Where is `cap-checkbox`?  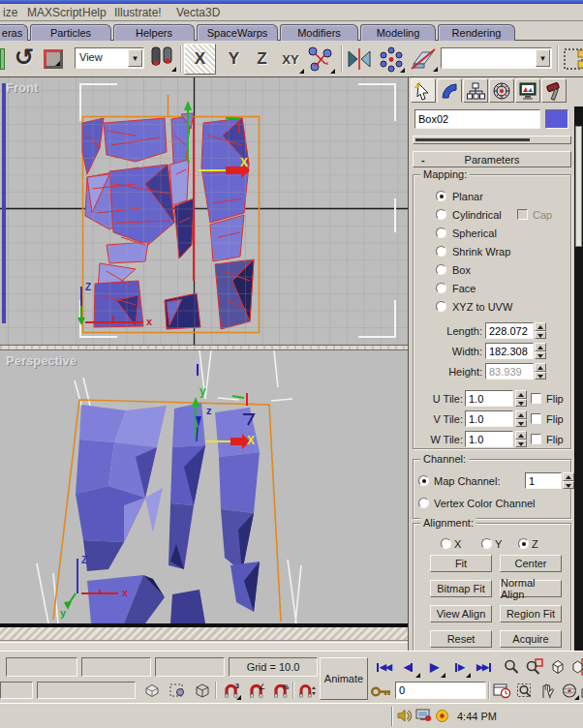
cap-checkbox is located at coordinates (523, 215).